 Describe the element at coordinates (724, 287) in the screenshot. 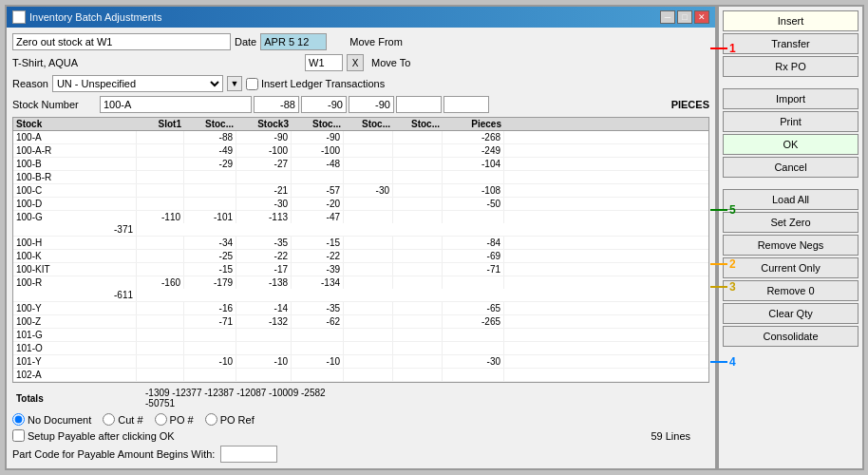

I see `arrow-3: 3` at that location.